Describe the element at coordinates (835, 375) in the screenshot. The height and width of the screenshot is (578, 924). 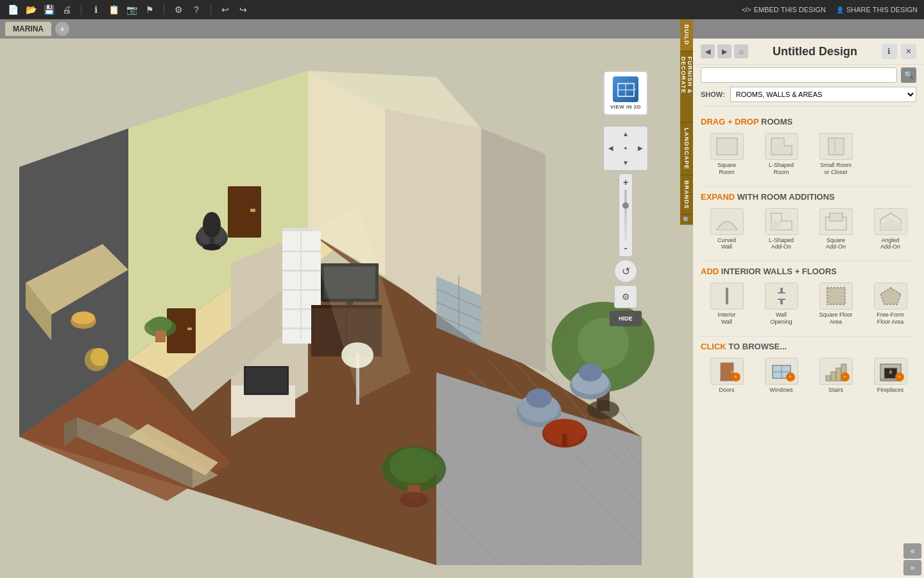
I see `stairs-card: + Stairs` at that location.